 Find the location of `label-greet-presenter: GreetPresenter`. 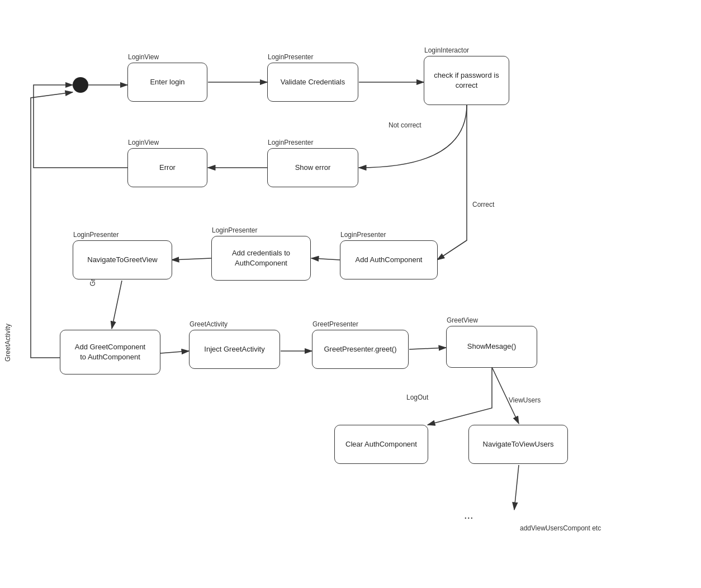

label-greet-presenter: GreetPresenter is located at coordinates (335, 324).